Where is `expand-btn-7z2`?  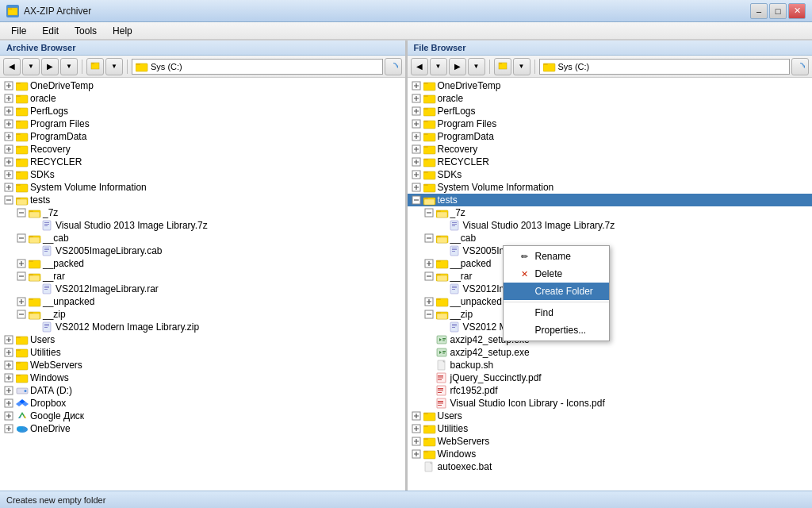 expand-btn-7z2 is located at coordinates (429, 213).